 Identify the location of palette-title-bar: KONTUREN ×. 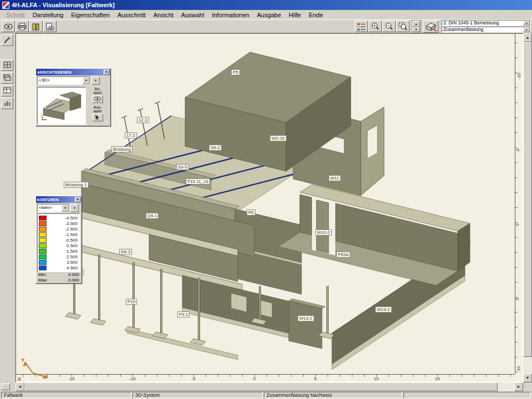
(59, 200).